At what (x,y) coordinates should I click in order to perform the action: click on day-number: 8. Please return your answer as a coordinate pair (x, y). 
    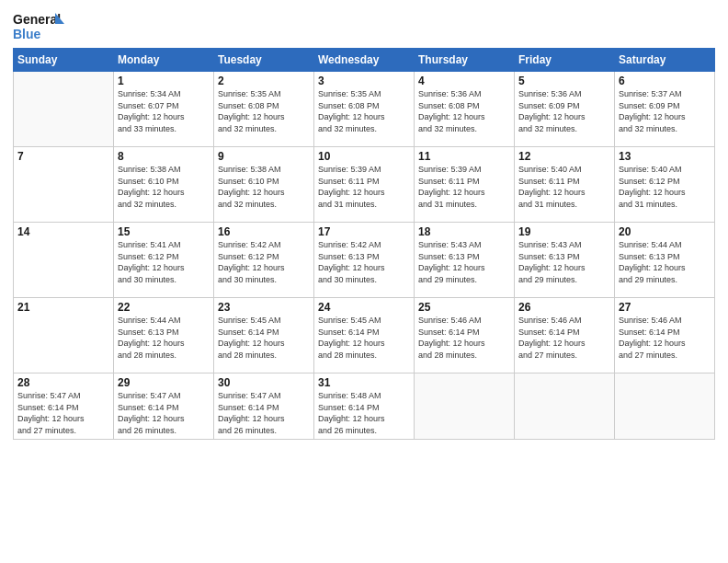
    Looking at the image, I should click on (164, 156).